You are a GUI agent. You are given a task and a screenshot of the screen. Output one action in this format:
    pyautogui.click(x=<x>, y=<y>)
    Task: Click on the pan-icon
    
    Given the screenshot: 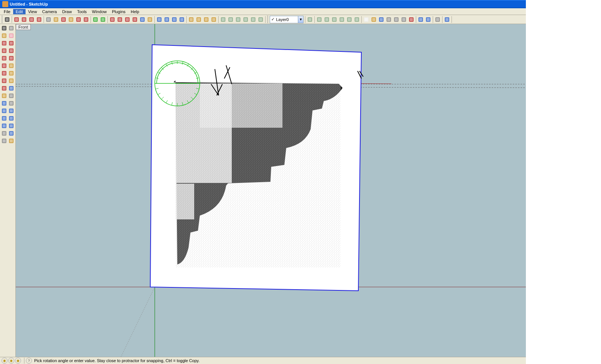 What is the action you would take?
    pyautogui.click(x=167, y=20)
    